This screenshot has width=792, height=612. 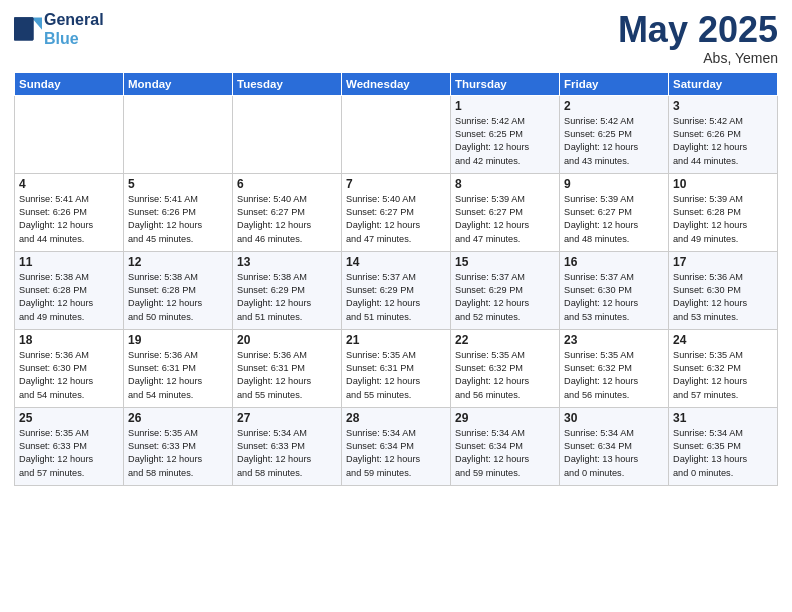 I want to click on week-row-1: 1Sunrise: 5:42 AM Sunset: 6:25 PM Daylig…, so click(x=396, y=134).